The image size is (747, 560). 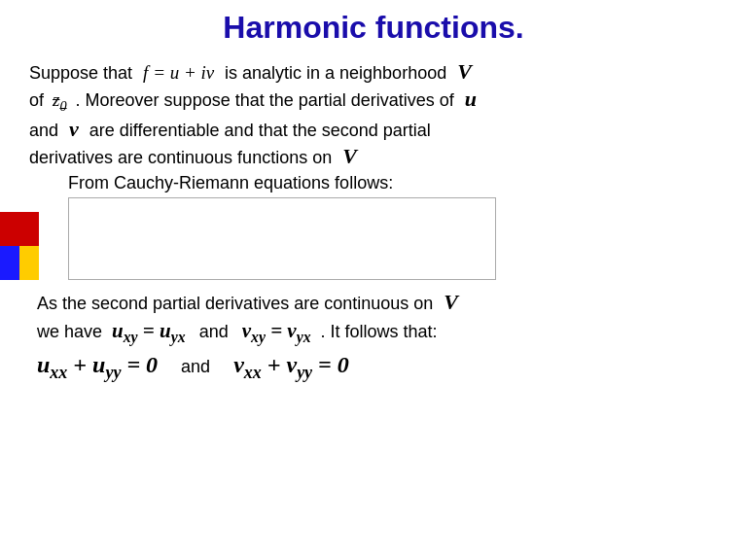 What do you see at coordinates (377, 302) in the screenshot?
I see `bottom-line-1: As the second partial derivatives are co…` at bounding box center [377, 302].